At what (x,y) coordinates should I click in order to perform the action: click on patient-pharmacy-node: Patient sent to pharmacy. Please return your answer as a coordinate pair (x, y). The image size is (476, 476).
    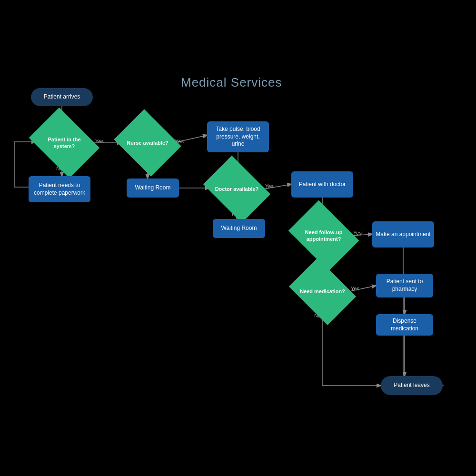
    Looking at the image, I should click on (405, 286).